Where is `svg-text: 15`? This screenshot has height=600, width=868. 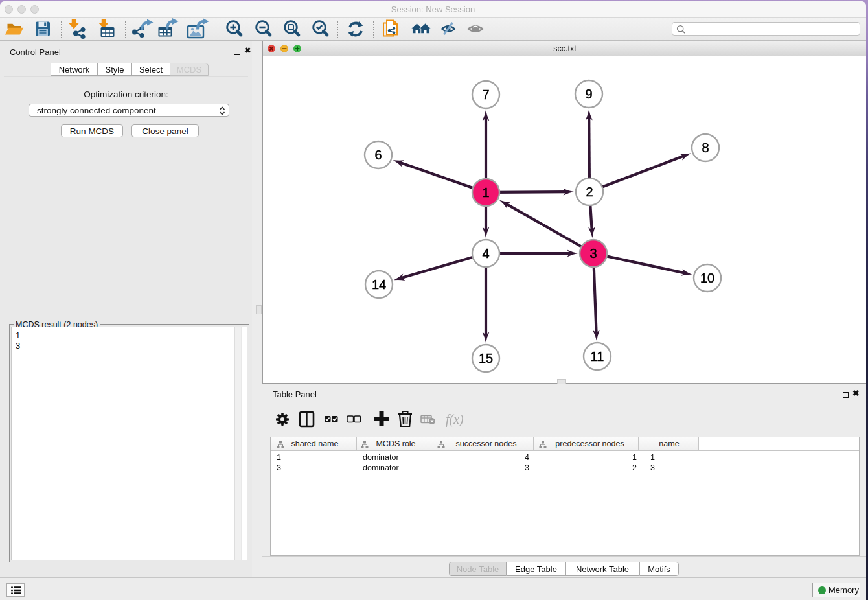 svg-text: 15 is located at coordinates (486, 358).